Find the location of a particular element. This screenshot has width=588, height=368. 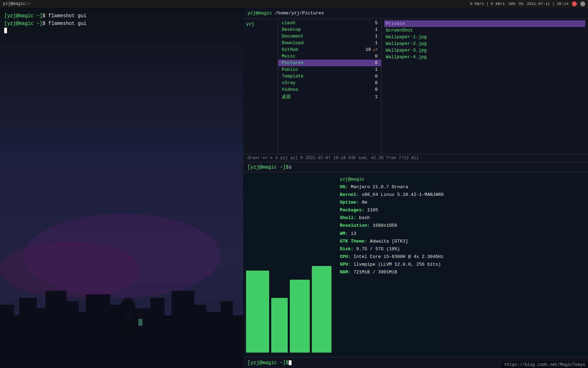

fm-row-template: Template0 is located at coordinates (330, 76).